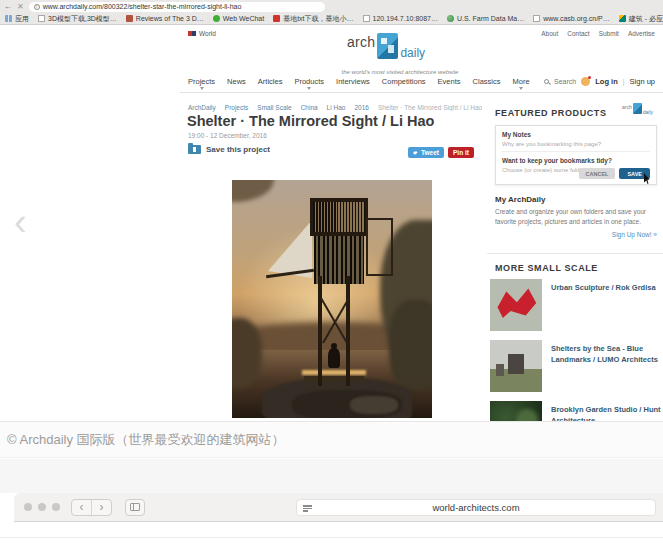 The width and height of the screenshot is (663, 554). I want to click on divider, so click(332, 538).